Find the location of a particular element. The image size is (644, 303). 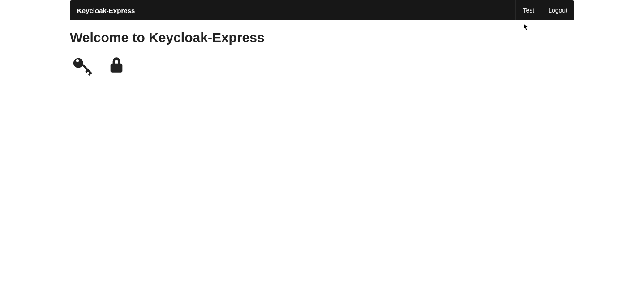

navbar-right: Test Logout is located at coordinates (545, 10).